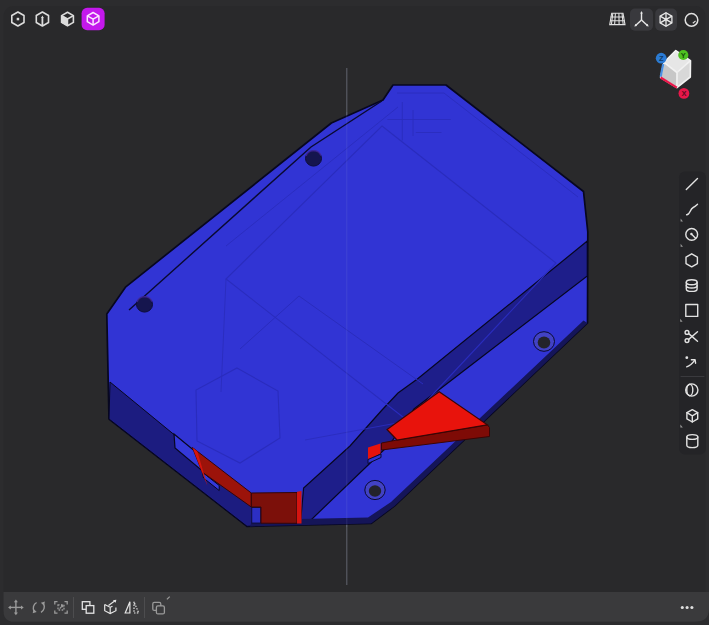 The height and width of the screenshot is (625, 709). Describe the element at coordinates (684, 56) in the screenshot. I see `svg-text: Y` at that location.